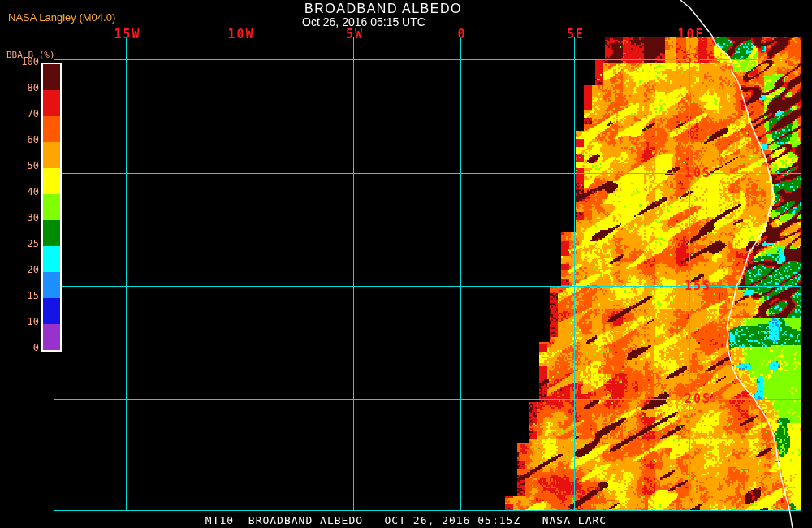 The width and height of the screenshot is (812, 528). I want to click on colorbar, so click(52, 207).